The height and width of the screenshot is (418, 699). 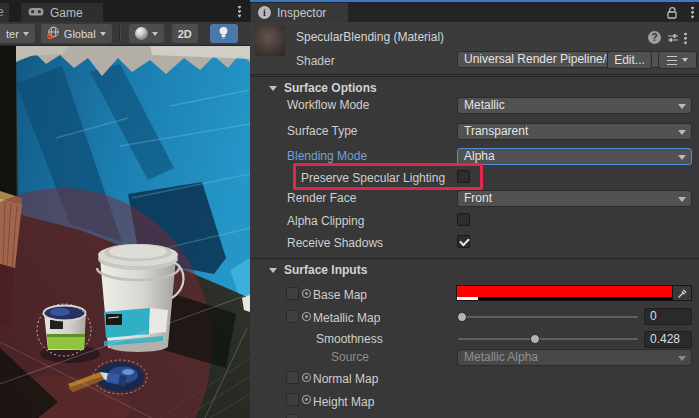 What do you see at coordinates (350, 340) in the screenshot?
I see `smoothness-label: Smoothness` at bounding box center [350, 340].